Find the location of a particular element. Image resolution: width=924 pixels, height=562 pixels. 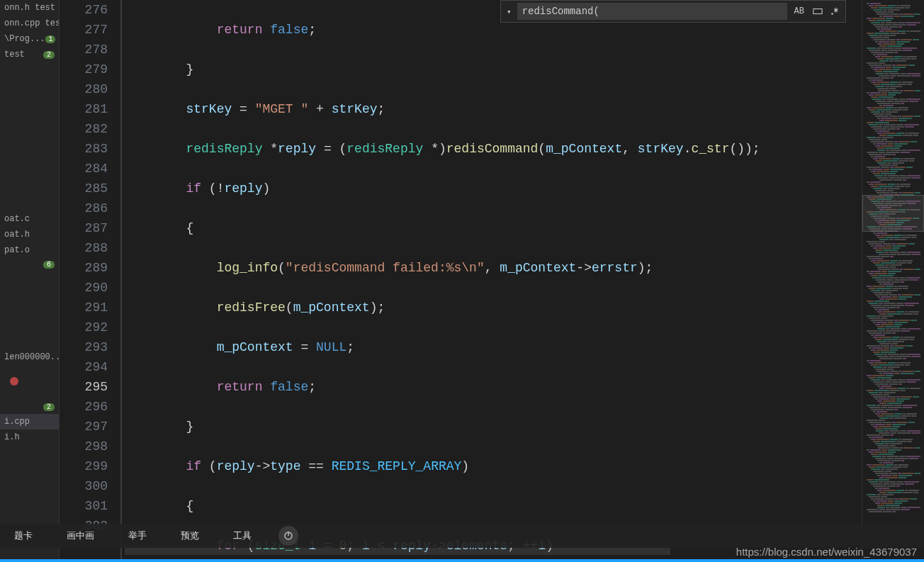

line-number: 294 is located at coordinates (84, 367).